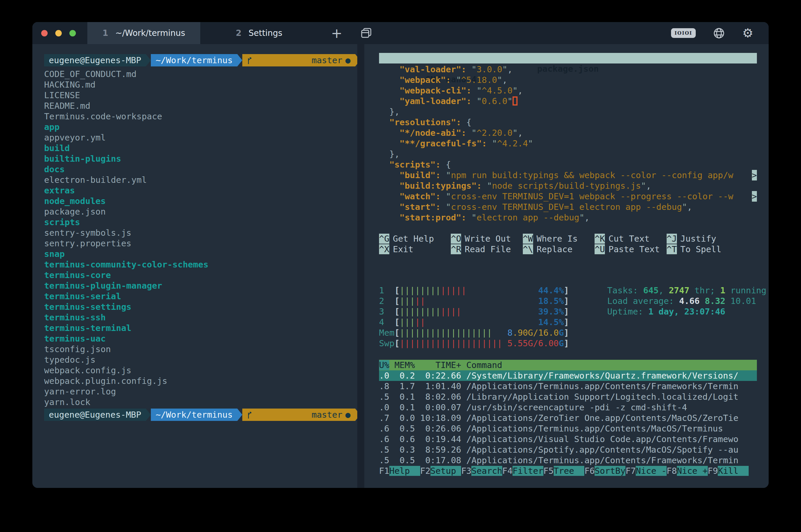  Describe the element at coordinates (684, 33) in the screenshot. I see `serial-port-icon: IOIOI` at that location.